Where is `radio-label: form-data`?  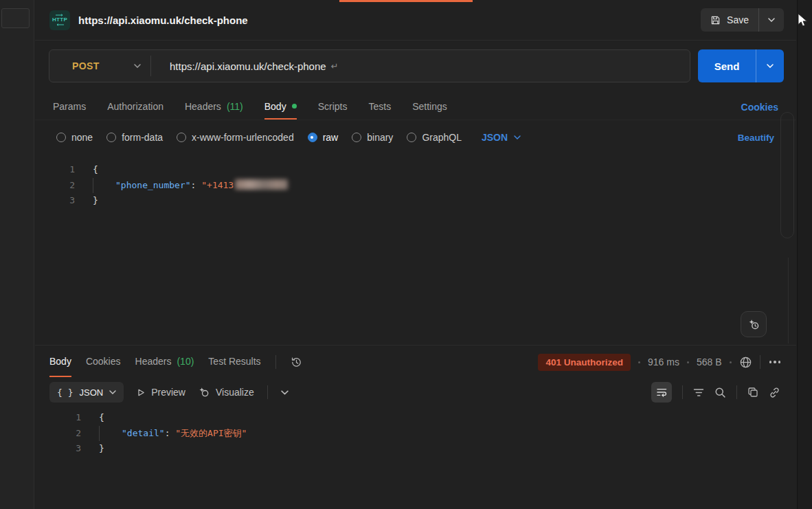
radio-label: form-data is located at coordinates (142, 137).